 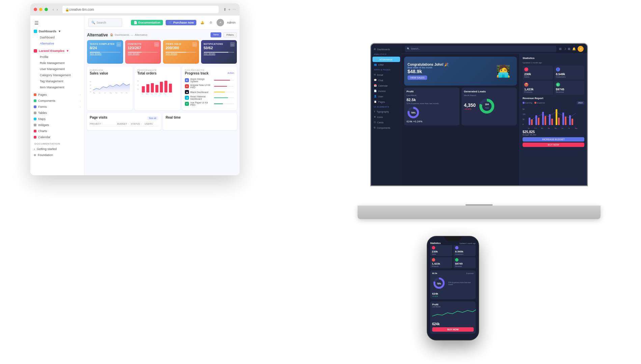 I want to click on charts-icon, so click(x=35, y=131).